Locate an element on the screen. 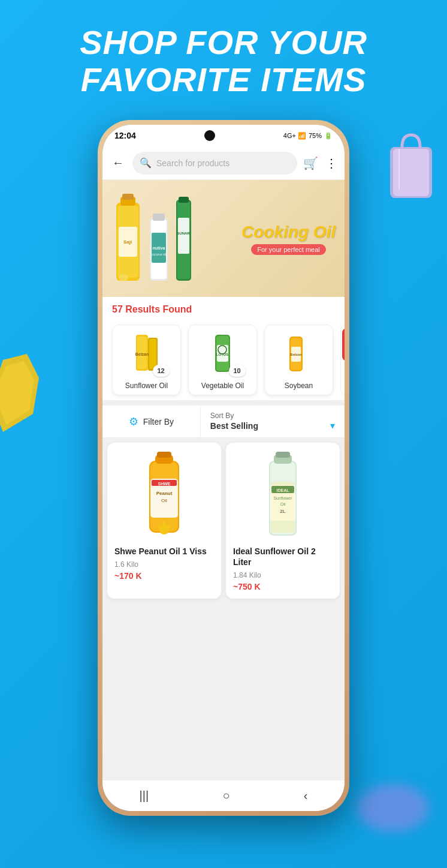 The width and height of the screenshot is (447, 868). sort-label: Sort By is located at coordinates (273, 416).